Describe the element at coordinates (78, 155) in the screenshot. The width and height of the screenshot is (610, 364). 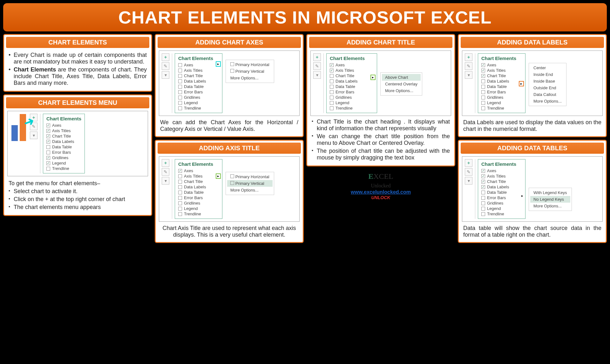
I see `card-chart-elements-menu: CHART ELEMENTS MENU ➜ + ✎ ▾ Chart Elemen…` at that location.